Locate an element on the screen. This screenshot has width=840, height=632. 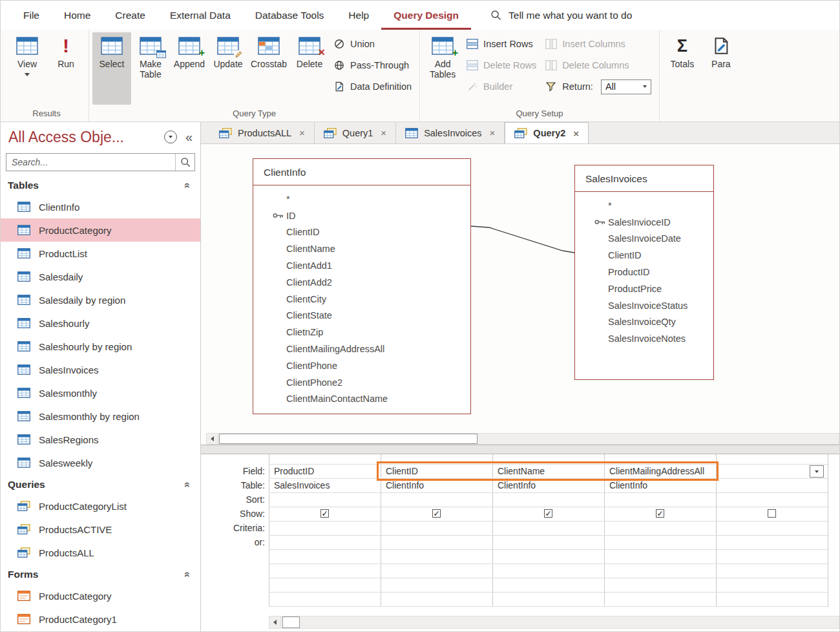
grid-field-cell is located at coordinates (770, 472).